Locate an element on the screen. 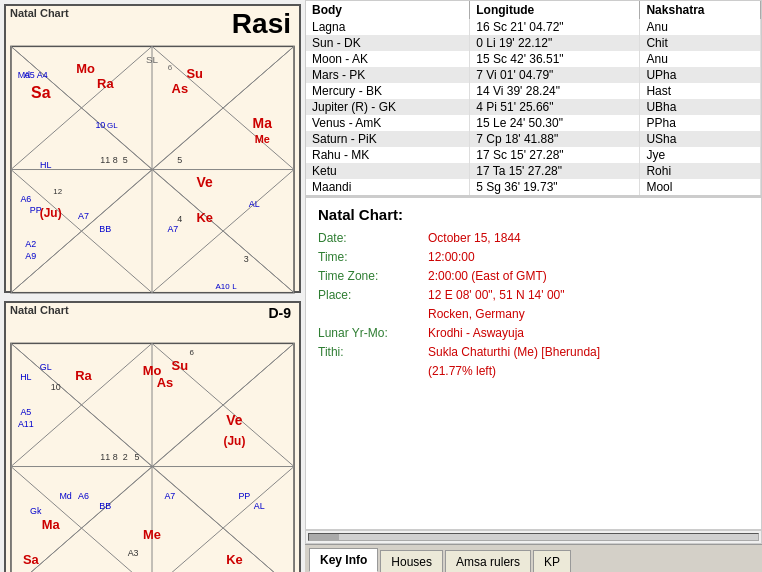 The height and width of the screenshot is (572, 762). svg-text: SL is located at coordinates (152, 60).